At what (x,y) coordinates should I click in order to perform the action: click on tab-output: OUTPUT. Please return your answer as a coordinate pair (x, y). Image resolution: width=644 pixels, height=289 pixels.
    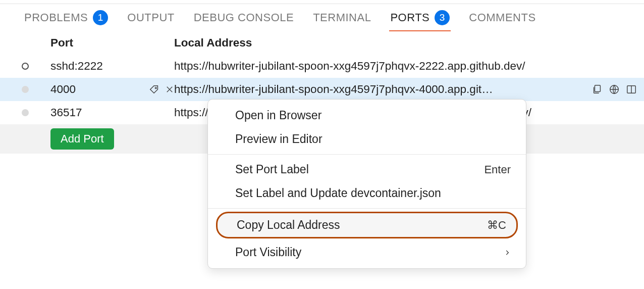
    Looking at the image, I should click on (150, 18).